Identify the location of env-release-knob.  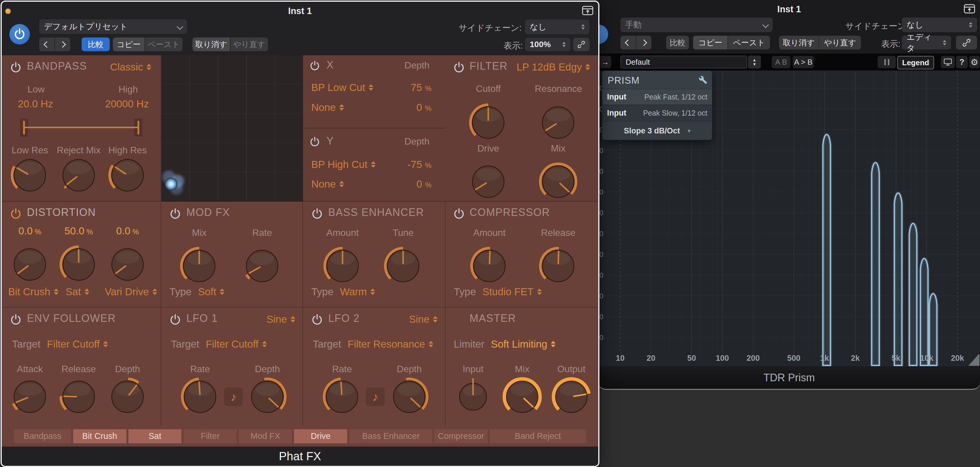
(79, 397).